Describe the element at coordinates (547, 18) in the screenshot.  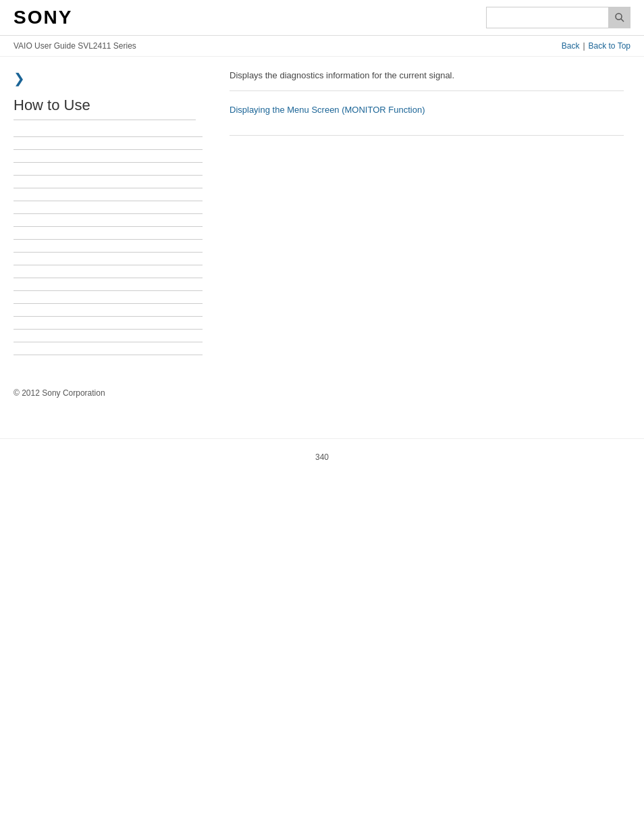
I see `search-input` at that location.